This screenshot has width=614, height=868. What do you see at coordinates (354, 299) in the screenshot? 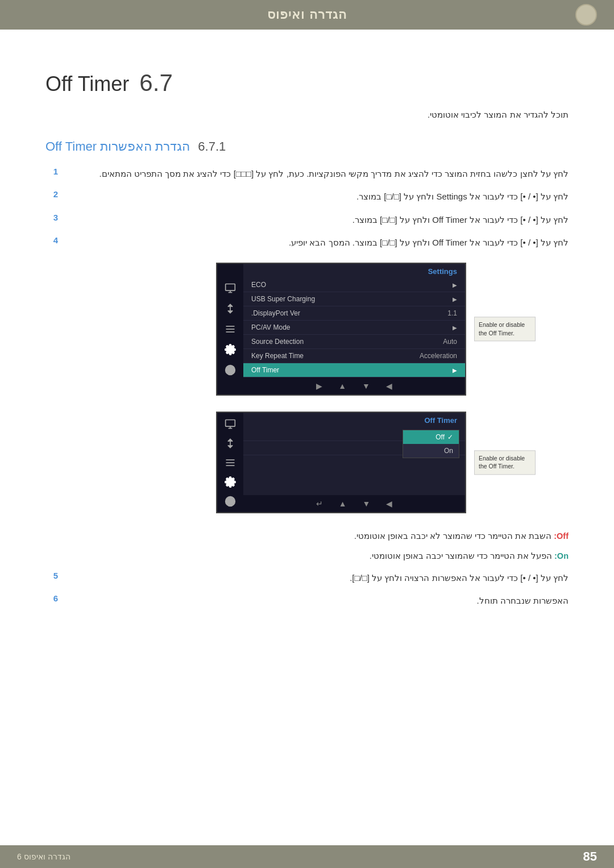
I see `settings-row-usb: ▶ USB Super Charging` at bounding box center [354, 299].